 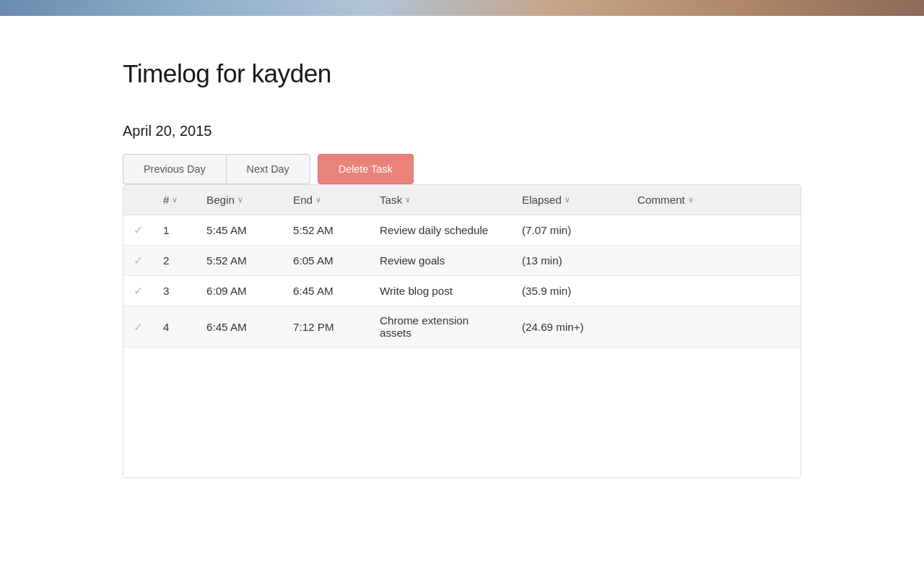 What do you see at coordinates (175, 230) in the screenshot?
I see `row-num: 1` at bounding box center [175, 230].